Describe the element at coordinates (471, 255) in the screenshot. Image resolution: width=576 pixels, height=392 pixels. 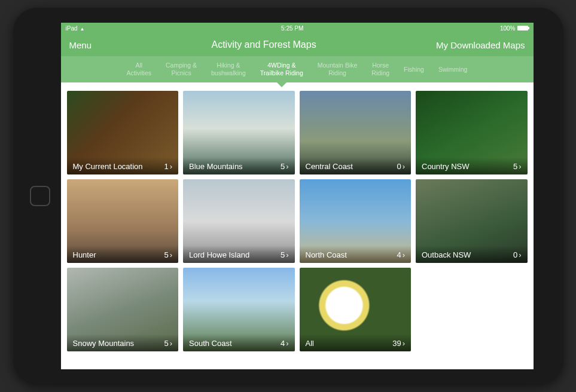
I see `card-overlay: Outback NSW0›` at that location.